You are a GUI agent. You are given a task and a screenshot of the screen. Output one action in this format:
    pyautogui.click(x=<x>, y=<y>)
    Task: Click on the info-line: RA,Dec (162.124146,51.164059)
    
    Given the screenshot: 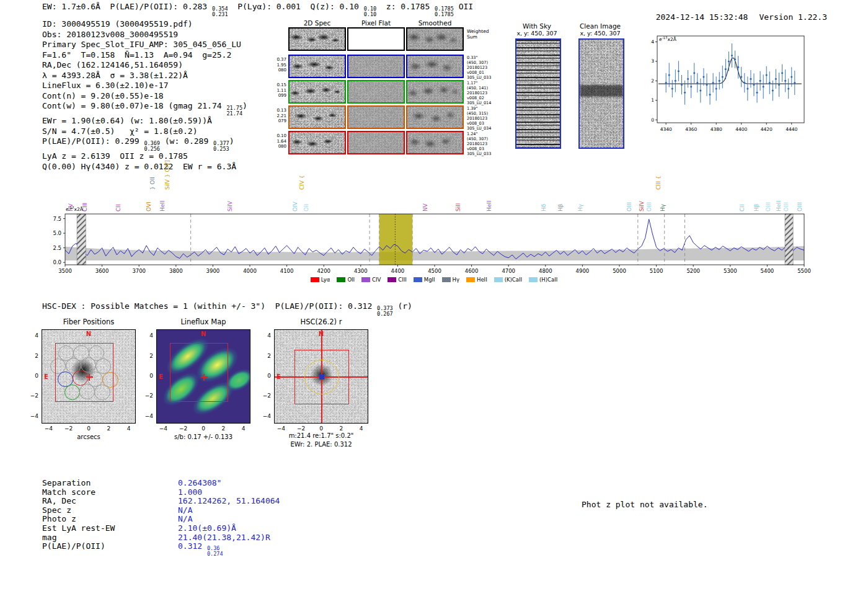 What is the action you would take?
    pyautogui.click(x=145, y=66)
    